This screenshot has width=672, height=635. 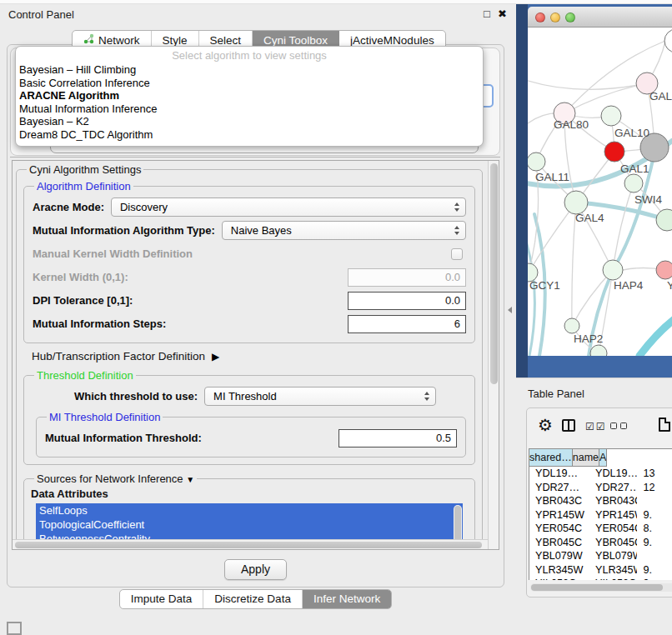 I want to click on table-row: YIL052C YIL052C 9, so click(x=600, y=578).